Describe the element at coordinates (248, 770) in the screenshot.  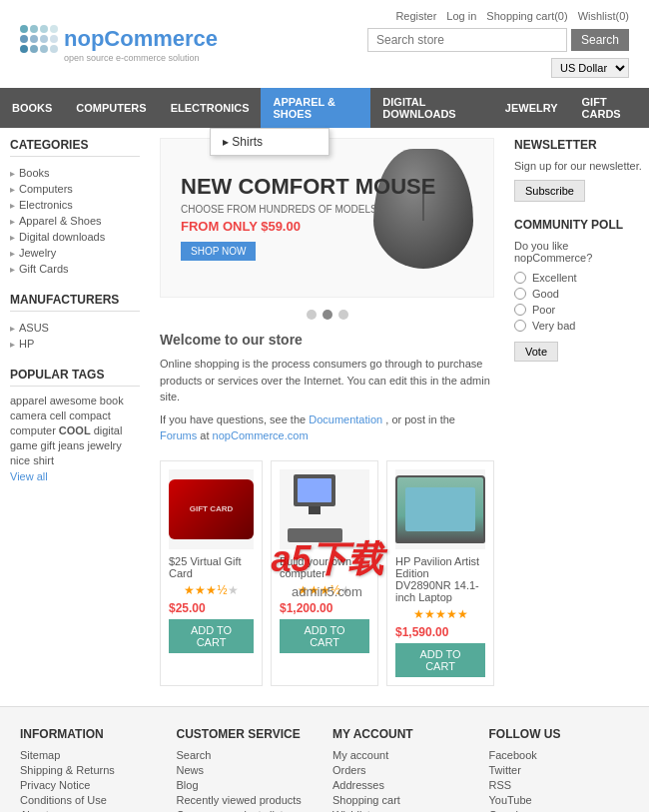
I see `footer-link-news: News` at that location.